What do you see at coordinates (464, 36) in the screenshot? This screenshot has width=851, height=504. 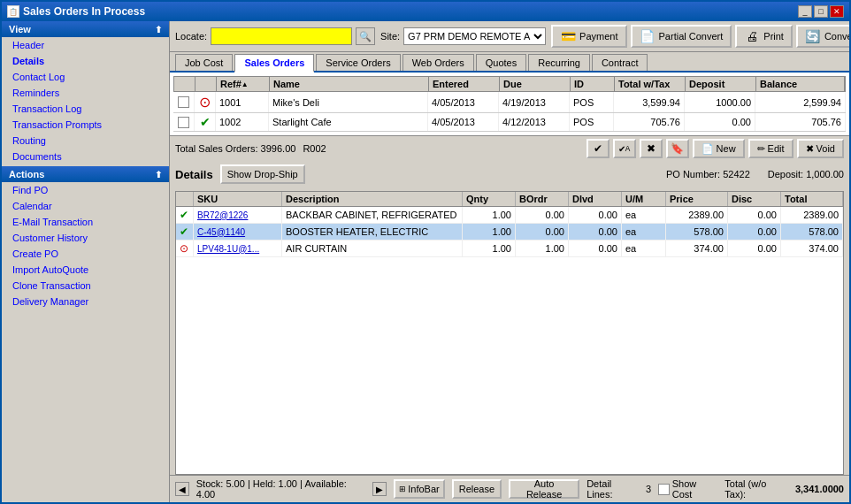 I see `site-area: Site: G7 PRM DEMO REMOTE A` at bounding box center [464, 36].